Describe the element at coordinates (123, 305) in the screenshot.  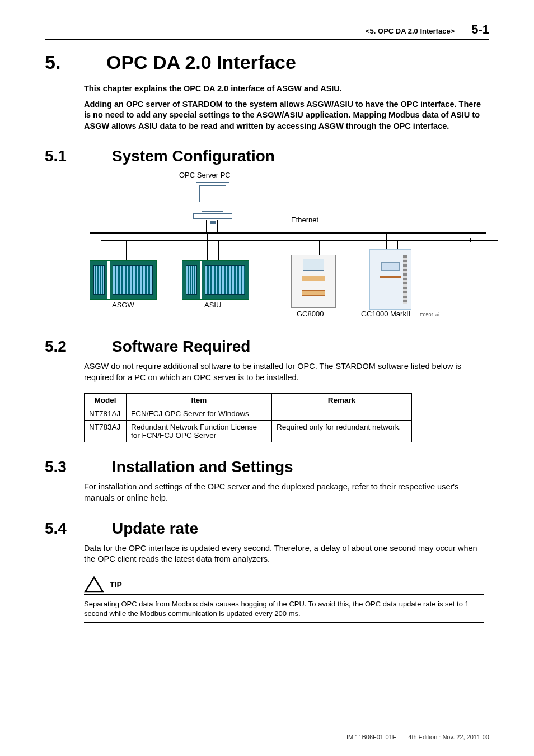
I see `figure-label-asgw: ASGW` at that location.